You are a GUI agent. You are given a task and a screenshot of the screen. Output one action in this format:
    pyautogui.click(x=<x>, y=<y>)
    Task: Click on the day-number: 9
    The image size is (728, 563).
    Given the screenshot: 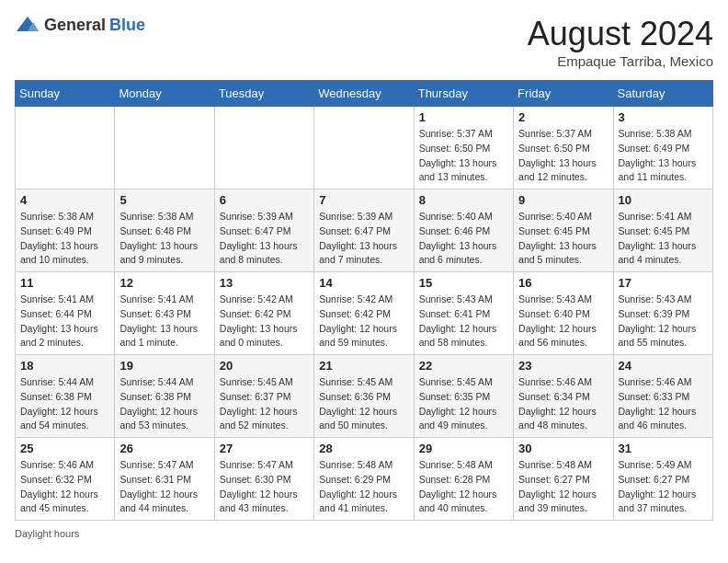 What is the action you would take?
    pyautogui.click(x=563, y=201)
    